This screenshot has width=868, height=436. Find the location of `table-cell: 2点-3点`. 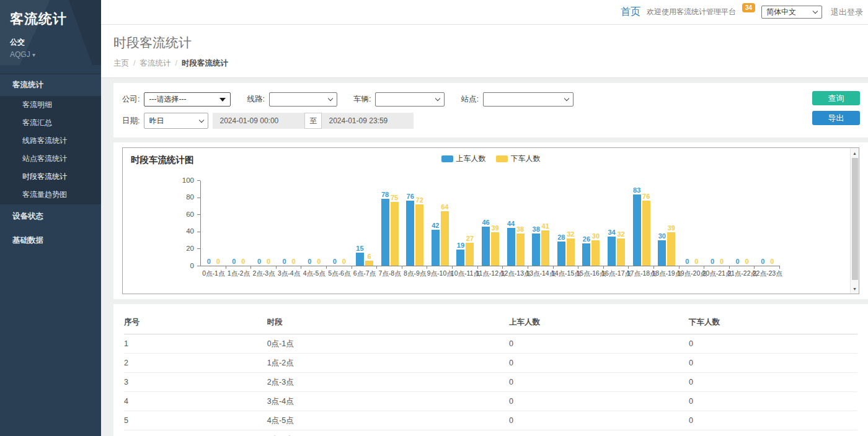

table-cell: 2点-3点 is located at coordinates (388, 383).